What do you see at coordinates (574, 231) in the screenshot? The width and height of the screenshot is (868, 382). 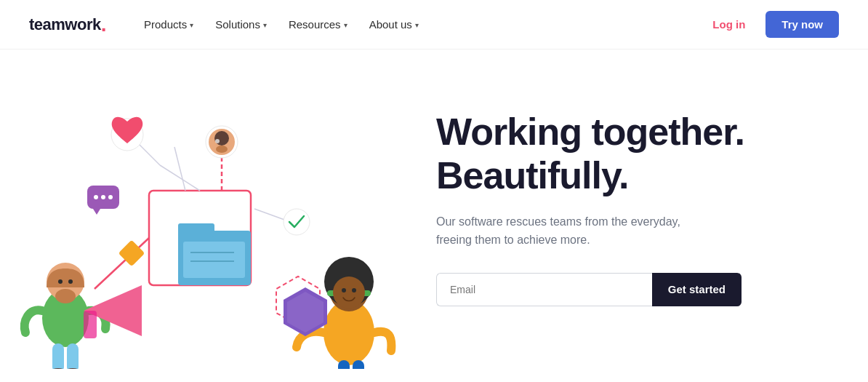 I see `hero-subtitle: Our software rescues teams from the ever…` at bounding box center [574, 231].